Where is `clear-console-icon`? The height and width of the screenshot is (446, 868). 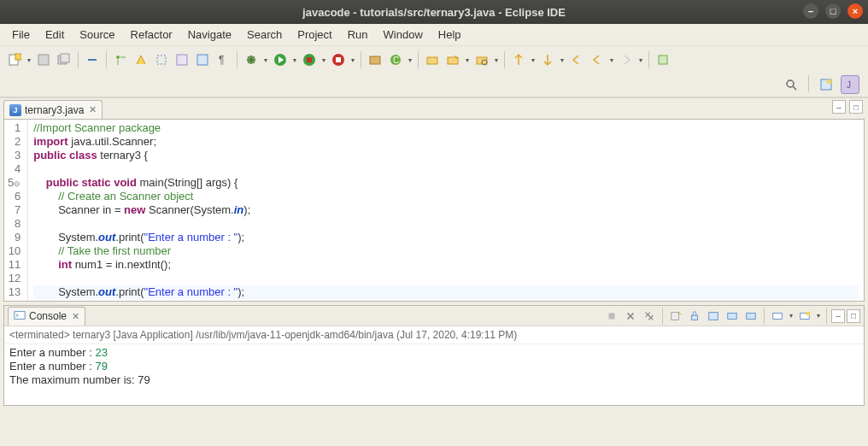
clear-console-icon is located at coordinates (676, 316).